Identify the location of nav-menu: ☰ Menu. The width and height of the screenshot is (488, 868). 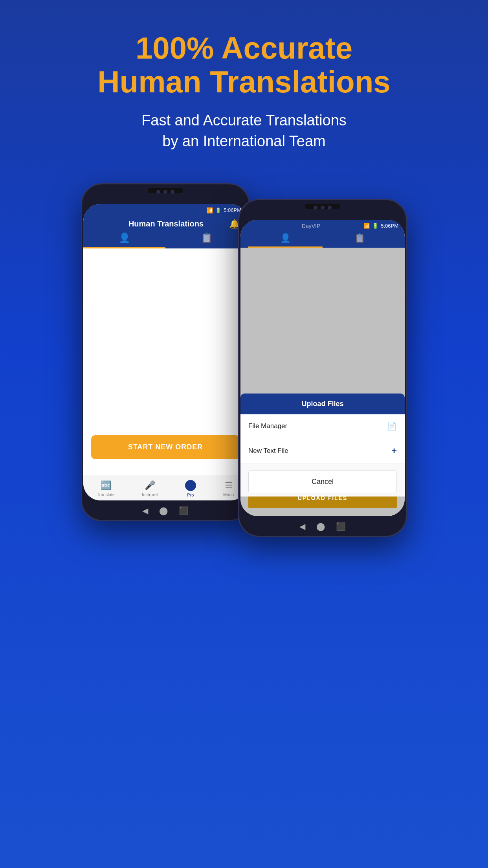
(229, 489).